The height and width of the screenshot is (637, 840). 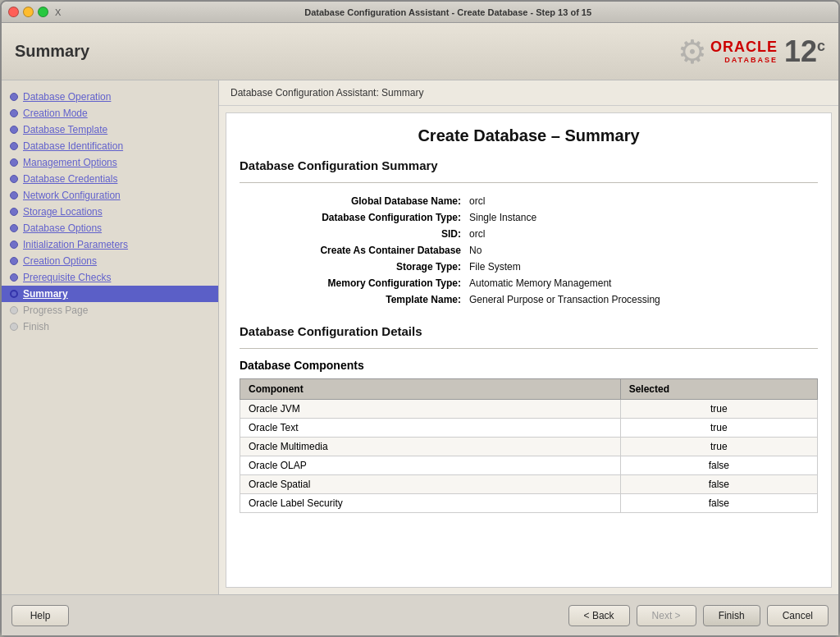 What do you see at coordinates (40, 616) in the screenshot?
I see `help-button: Help` at bounding box center [40, 616].